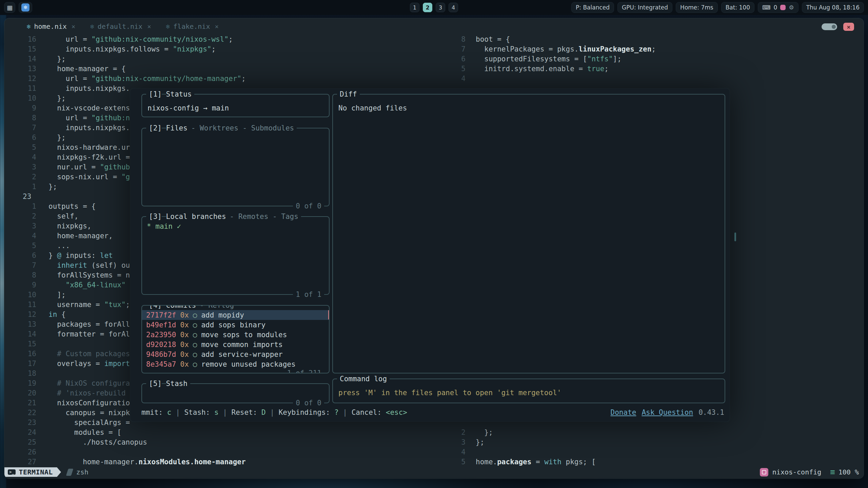  I want to click on panel-subtitle: - Reflog, so click(217, 308).